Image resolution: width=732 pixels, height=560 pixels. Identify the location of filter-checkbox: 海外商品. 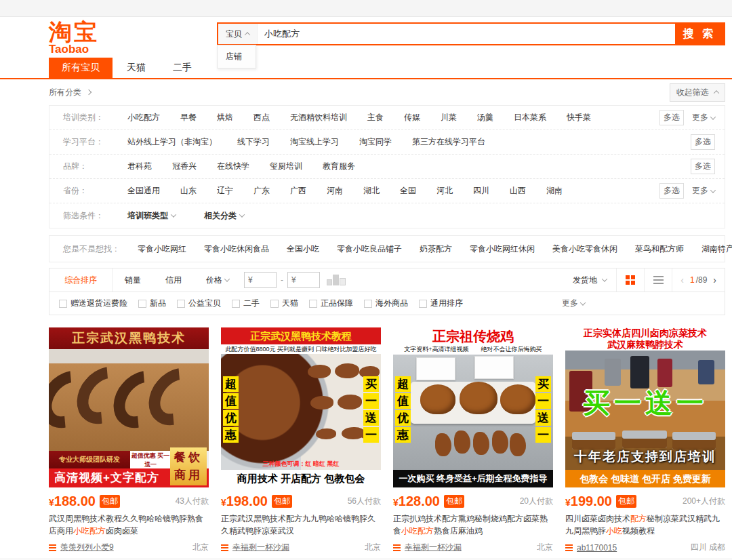
(386, 304).